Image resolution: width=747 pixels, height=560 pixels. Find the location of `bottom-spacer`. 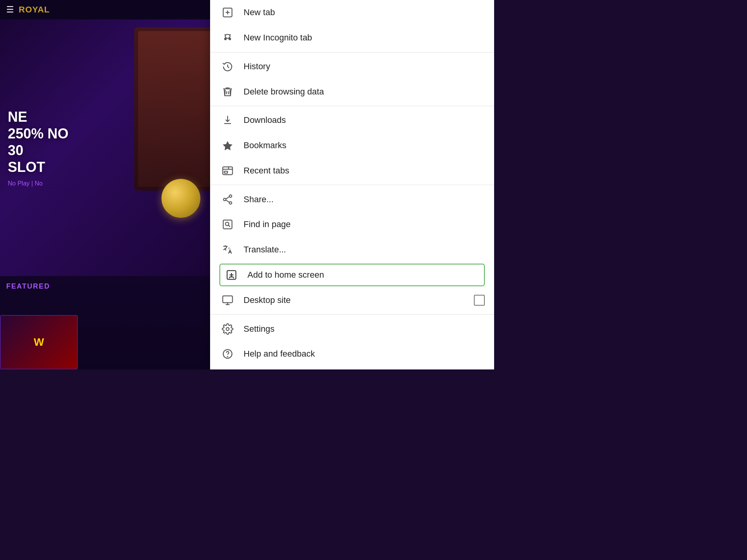

bottom-spacer is located at coordinates (352, 368).